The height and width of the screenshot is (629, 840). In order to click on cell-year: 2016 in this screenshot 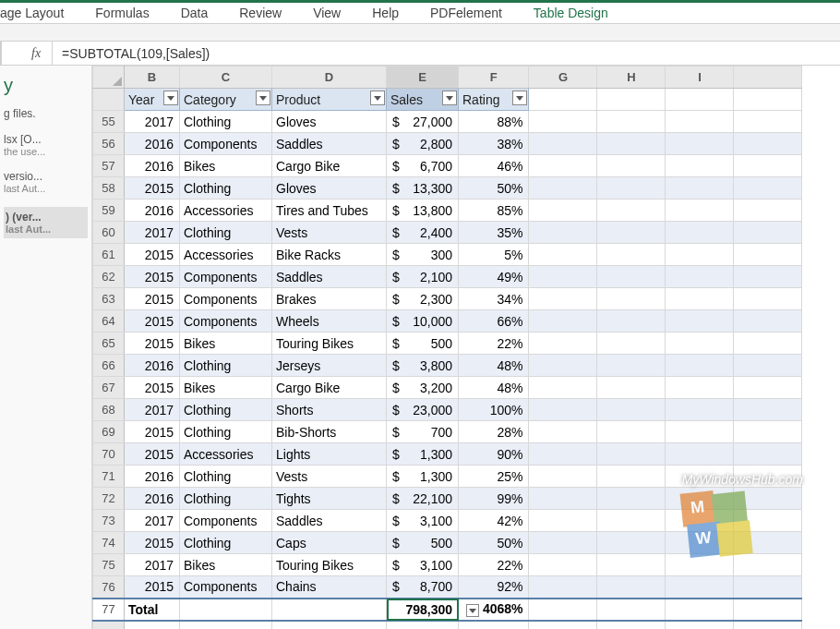, I will do `click(152, 144)`.